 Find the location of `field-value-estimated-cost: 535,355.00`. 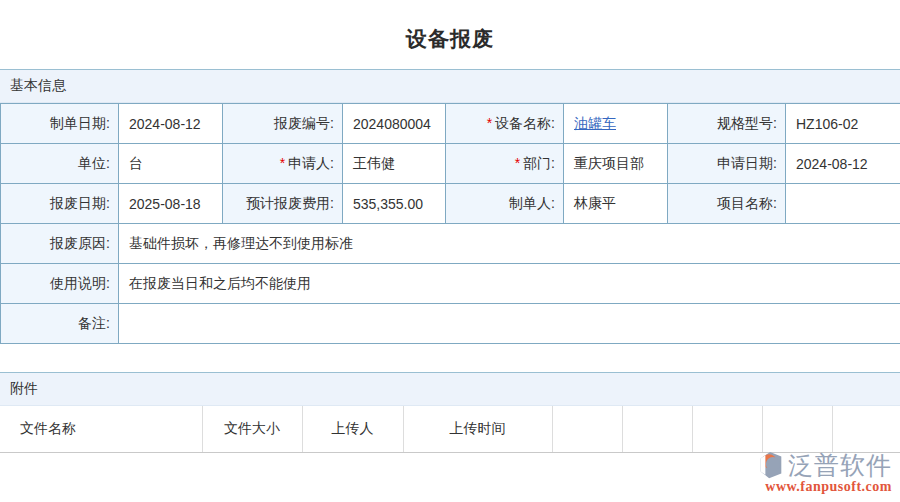

field-value-estimated-cost: 535,355.00 is located at coordinates (394, 204).